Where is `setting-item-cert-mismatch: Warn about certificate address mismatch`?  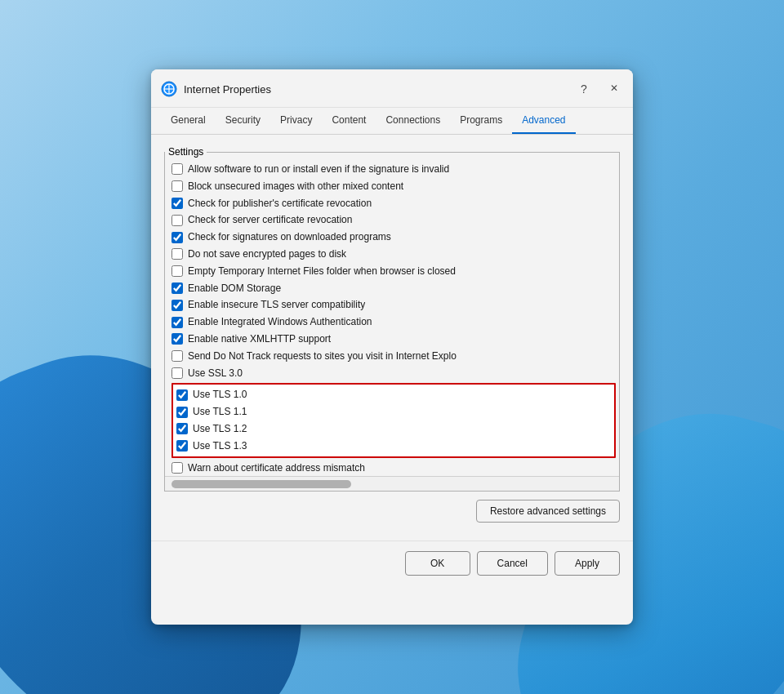
setting-item-cert-mismatch: Warn about certificate address mismatch is located at coordinates (394, 468).